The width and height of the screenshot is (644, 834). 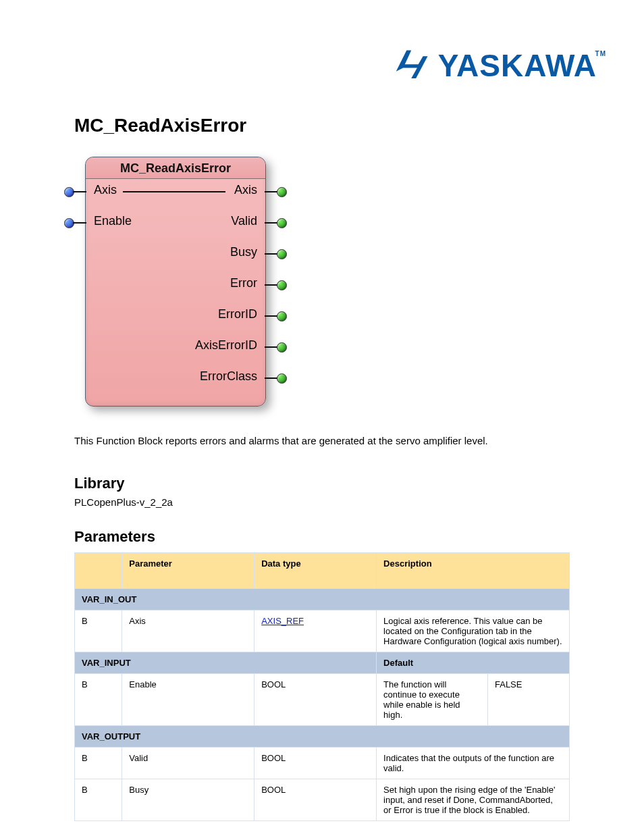 What do you see at coordinates (323, 763) in the screenshot?
I see `table-row: B Valid BOOL Indicates that the outputs …` at bounding box center [323, 763].